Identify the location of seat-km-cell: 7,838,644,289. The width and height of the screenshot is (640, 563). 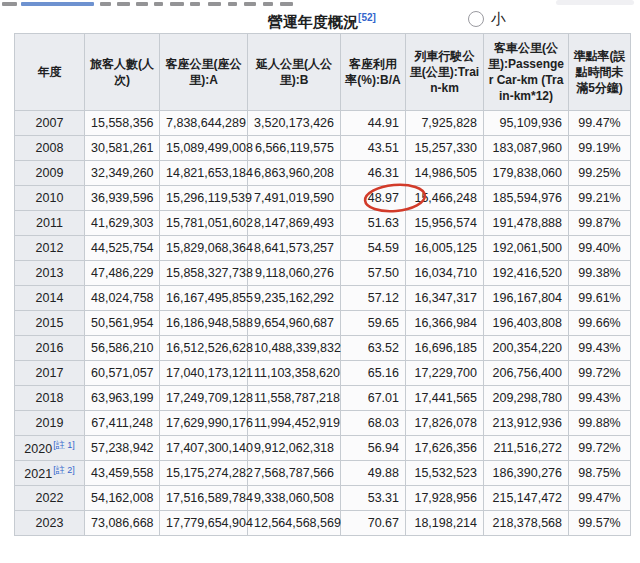
(204, 124).